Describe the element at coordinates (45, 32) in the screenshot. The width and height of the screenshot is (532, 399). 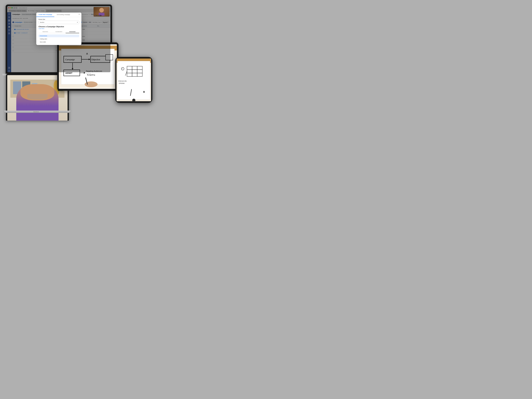
I see `obj-tab-awareness: Awareness` at that location.